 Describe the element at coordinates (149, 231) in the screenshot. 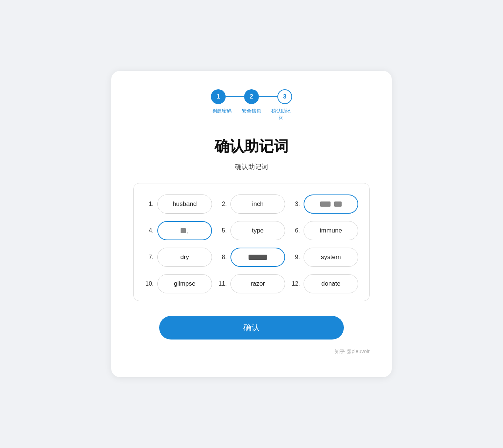

I see `word-number-4: 4.` at that location.